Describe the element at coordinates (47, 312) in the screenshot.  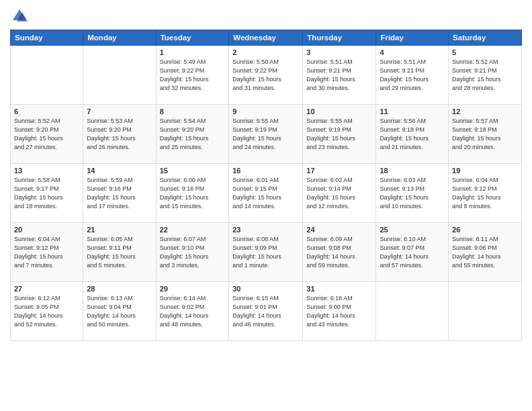
I see `day-info: Sunrise: 6:12 AM Sunset: 9:05 PM Dayligh…` at that location.